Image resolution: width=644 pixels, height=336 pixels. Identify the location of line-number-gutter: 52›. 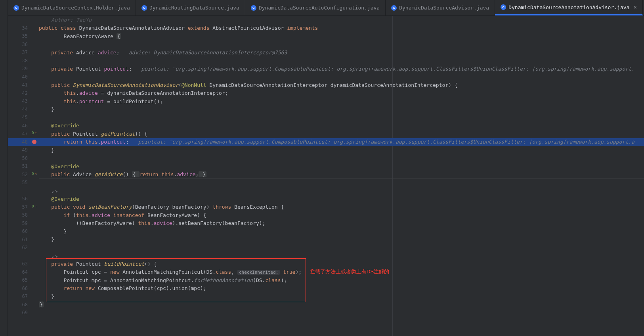
(23, 175).